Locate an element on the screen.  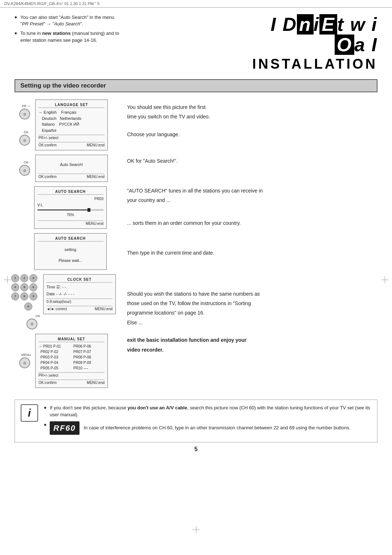
header-bullet-1: You can also start "Auto Search" in the … is located at coordinates (128, 21).